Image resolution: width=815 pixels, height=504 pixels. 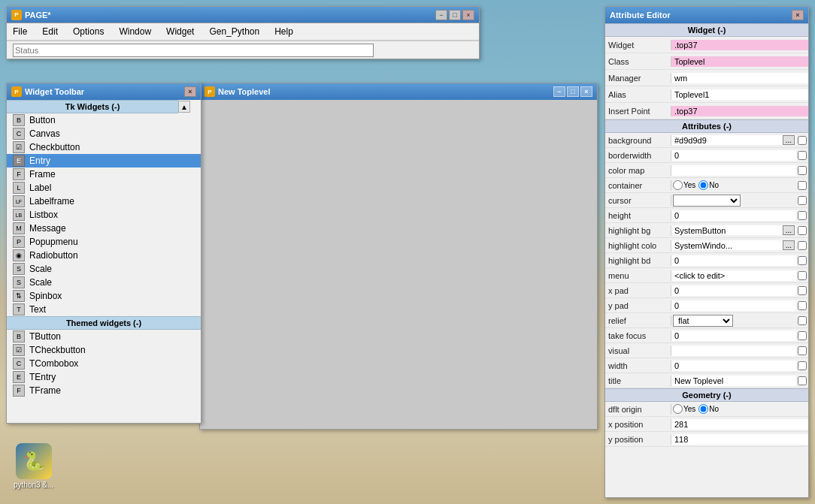 What do you see at coordinates (638, 95) in the screenshot?
I see `attr-alias-label: Alias` at bounding box center [638, 95].